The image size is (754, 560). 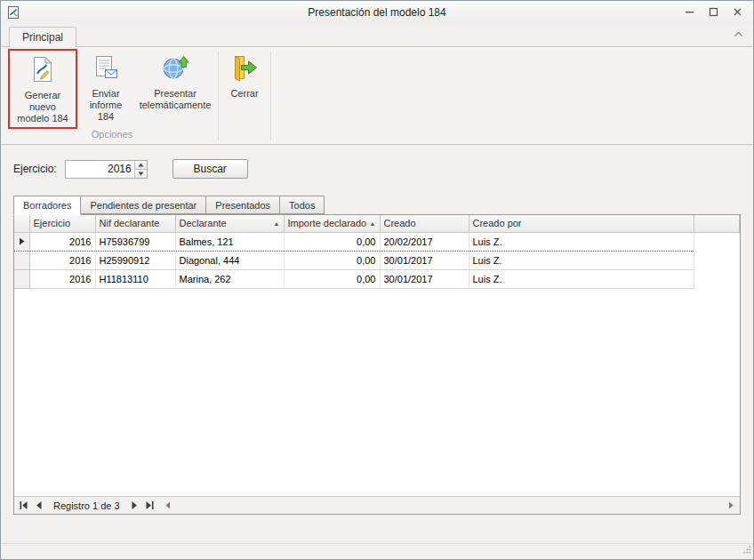 I want to click on ribbon-tab-principal: Principal, so click(x=43, y=37).